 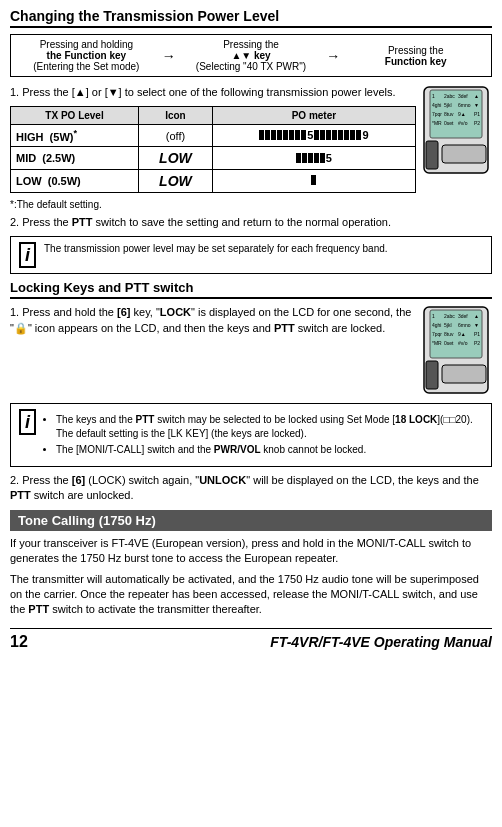 I want to click on lock-step1-description: Press and hold the [6] key, "LOCK" is di…, so click(x=210, y=320).